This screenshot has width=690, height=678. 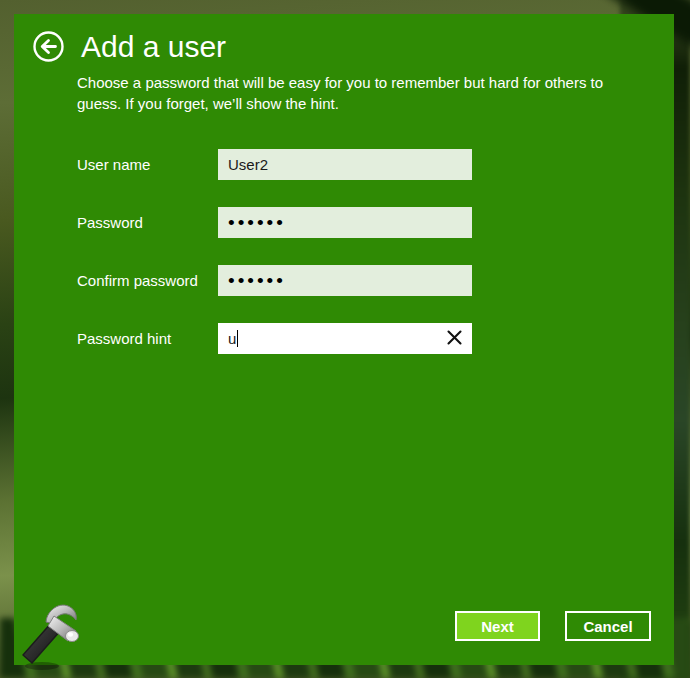 What do you see at coordinates (154, 46) in the screenshot?
I see `page-title: Add a user` at bounding box center [154, 46].